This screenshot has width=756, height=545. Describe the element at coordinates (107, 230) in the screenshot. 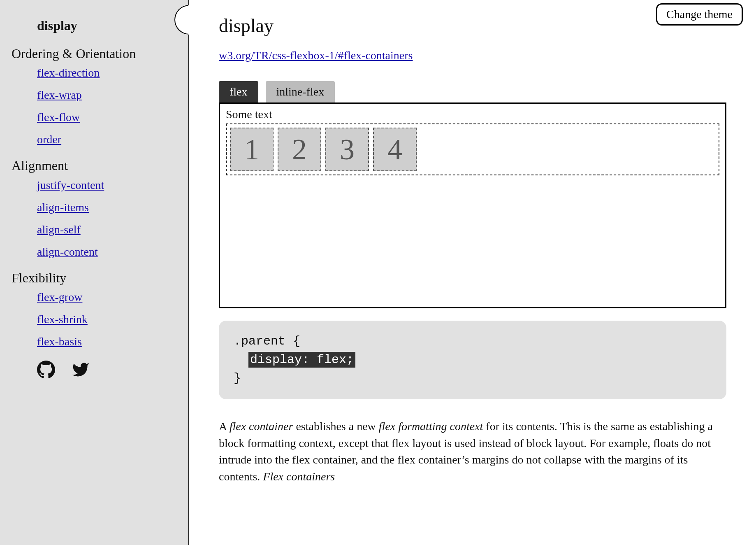

I see `sidebar-item-align-self: align-self` at that location.